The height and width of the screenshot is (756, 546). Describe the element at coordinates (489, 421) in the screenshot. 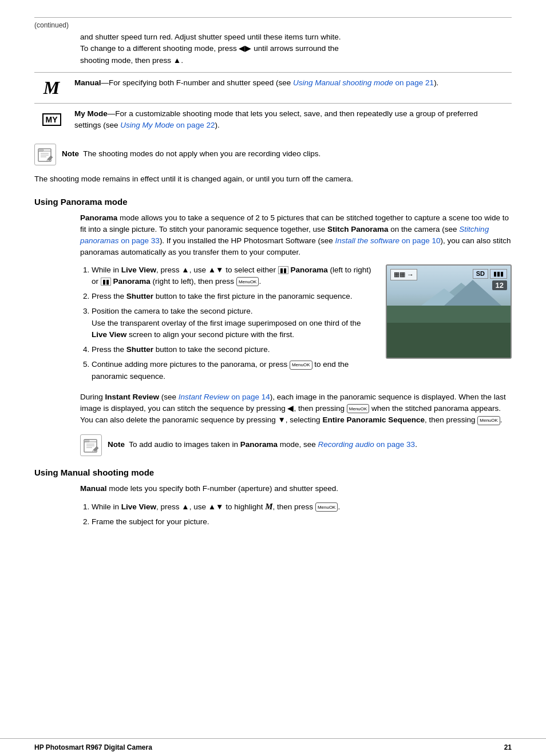

I see `menu-ok-4: MenuOK` at that location.